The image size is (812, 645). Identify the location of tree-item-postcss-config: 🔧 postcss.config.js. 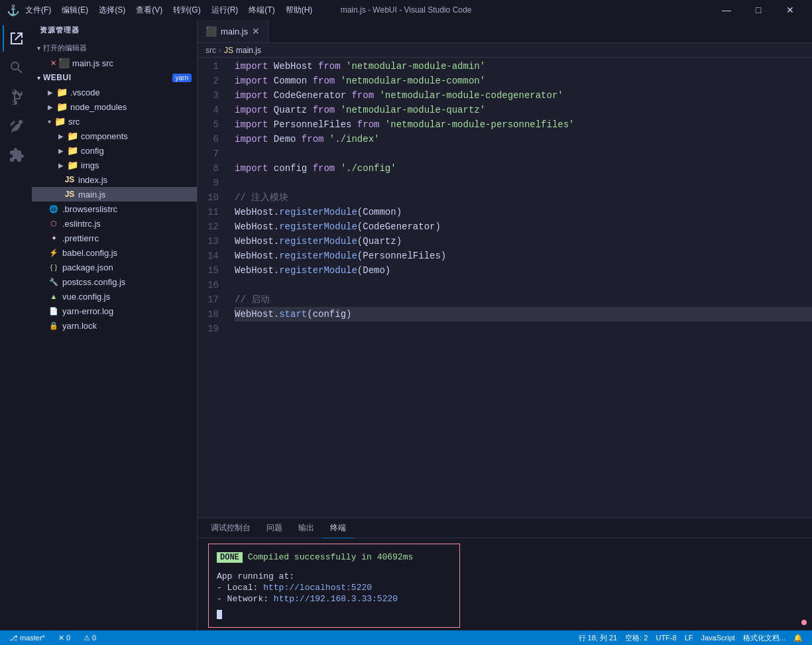
(114, 282).